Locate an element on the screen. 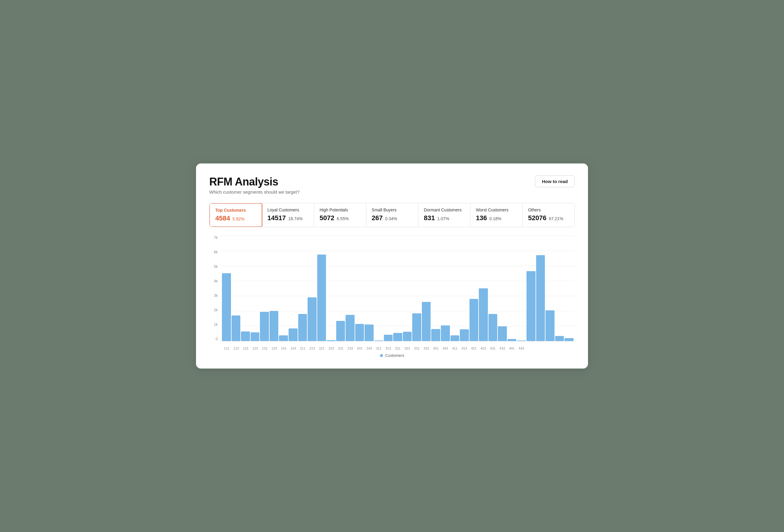 This screenshot has width=784, height=532. x-axis-label: 333 is located at coordinates (426, 348).